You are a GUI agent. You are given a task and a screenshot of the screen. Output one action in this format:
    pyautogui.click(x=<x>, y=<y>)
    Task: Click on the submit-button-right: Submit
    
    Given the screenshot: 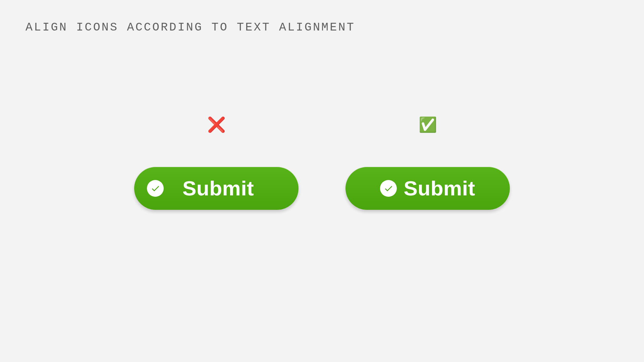 What is the action you would take?
    pyautogui.click(x=428, y=188)
    